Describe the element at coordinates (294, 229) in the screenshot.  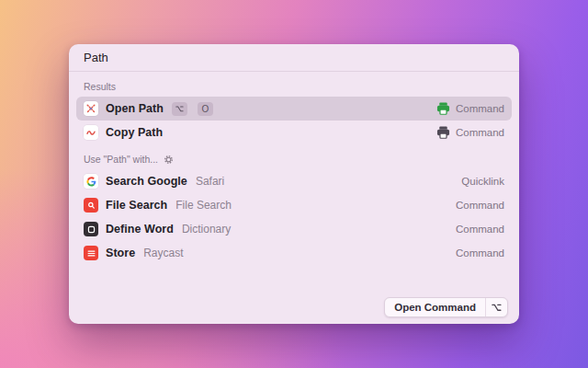
I see `list-item-define-word: Define Word Dictionary Command` at that location.